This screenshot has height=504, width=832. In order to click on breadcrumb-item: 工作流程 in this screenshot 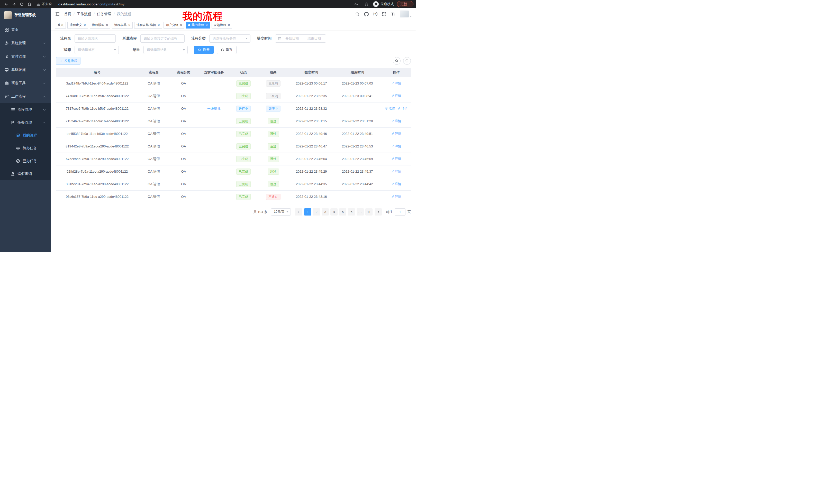, I will do `click(84, 14)`.